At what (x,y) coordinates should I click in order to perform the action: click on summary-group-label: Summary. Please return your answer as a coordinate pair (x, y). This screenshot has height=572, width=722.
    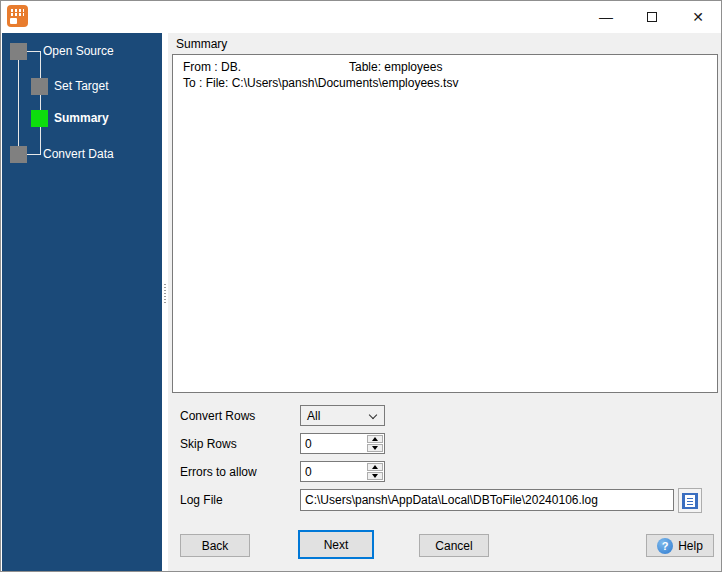
    Looking at the image, I should click on (202, 44).